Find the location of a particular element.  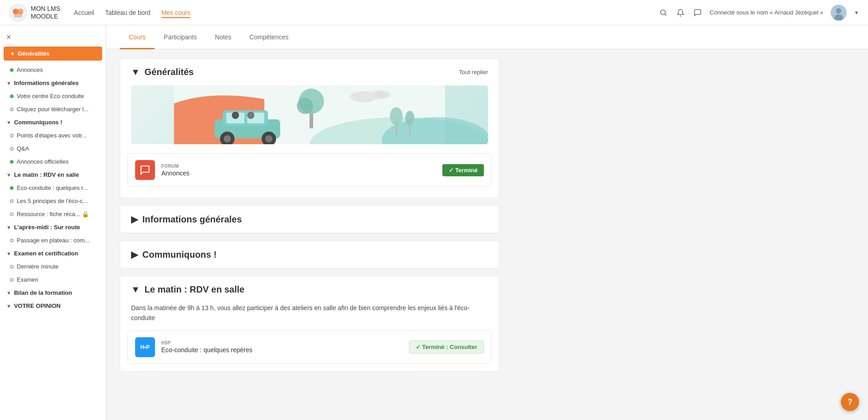

tab-cours: Cours is located at coordinates (137, 37).